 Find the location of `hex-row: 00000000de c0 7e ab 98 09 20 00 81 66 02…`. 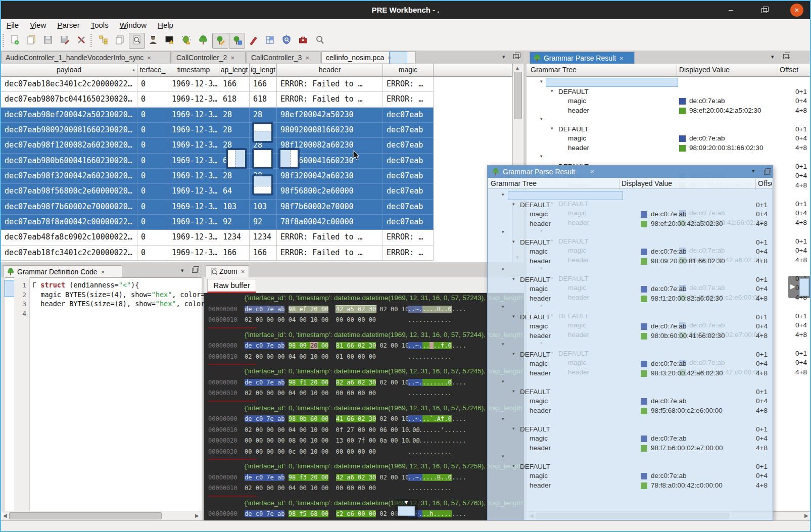

hex-row: 00000000de c0 7e ab 98 09 20 00 81 66 02… is located at coordinates (364, 346).